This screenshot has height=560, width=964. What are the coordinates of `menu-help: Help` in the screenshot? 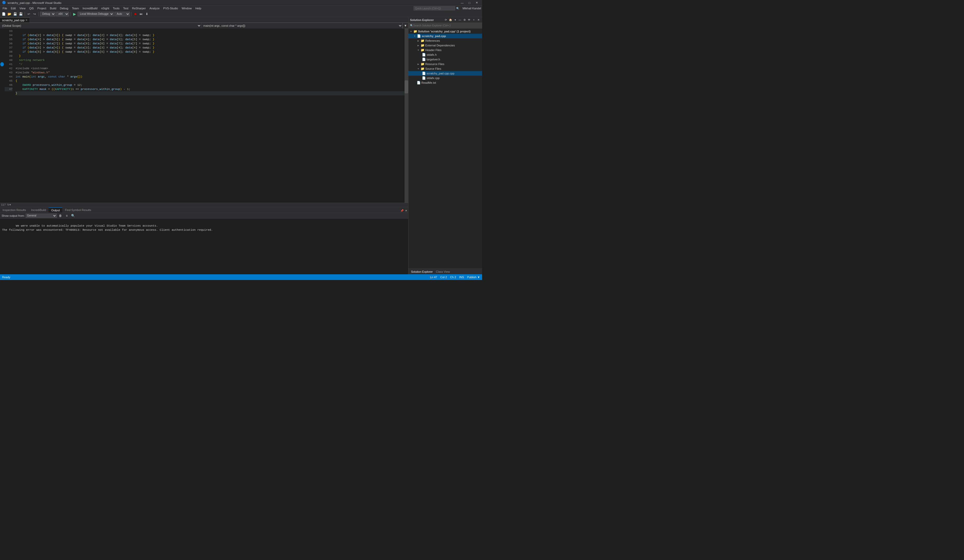 It's located at (198, 8).